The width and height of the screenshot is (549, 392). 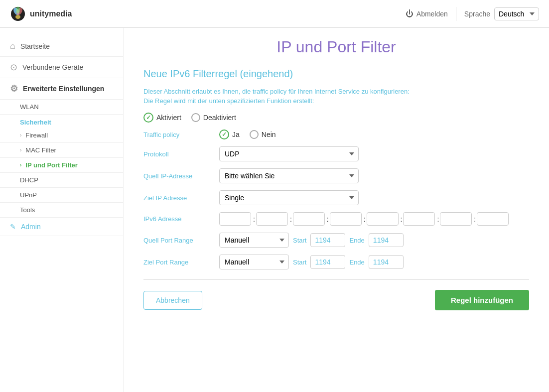 I want to click on logo: unitymedia, so click(x=41, y=14).